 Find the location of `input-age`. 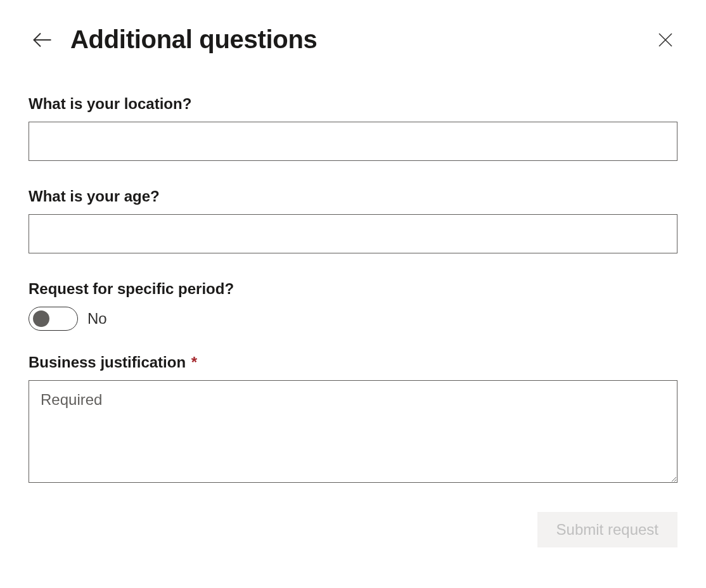

input-age is located at coordinates (353, 234).